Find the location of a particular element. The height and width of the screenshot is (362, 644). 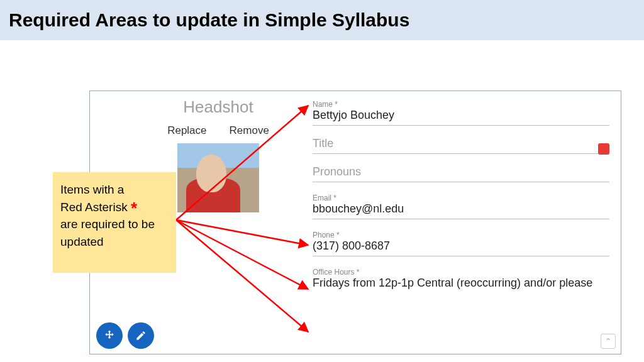

office-value: Fridays from 12p-1p Central (reoccurring… is located at coordinates (461, 283).